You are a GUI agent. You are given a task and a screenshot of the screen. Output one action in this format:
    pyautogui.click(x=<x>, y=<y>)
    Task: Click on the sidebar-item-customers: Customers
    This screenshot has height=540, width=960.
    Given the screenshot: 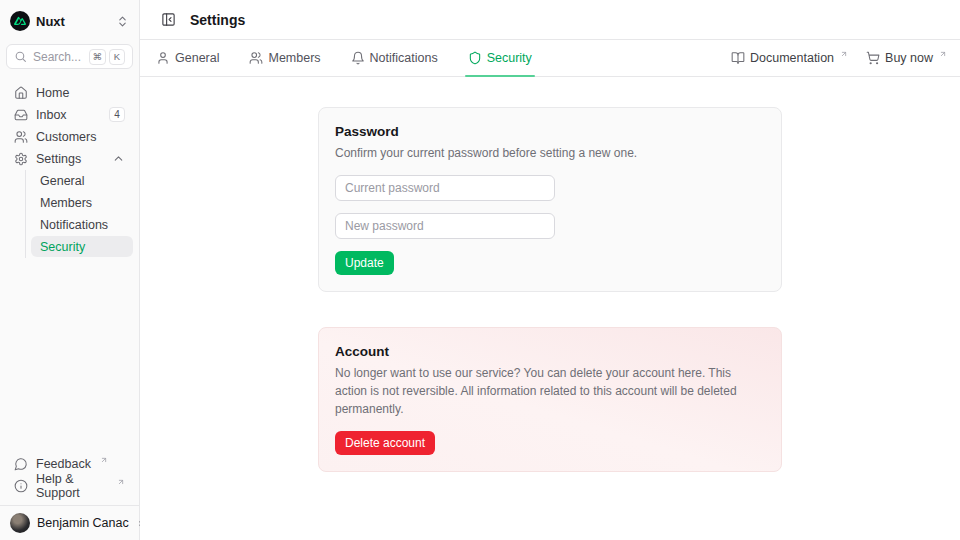 What is the action you would take?
    pyautogui.click(x=70, y=136)
    